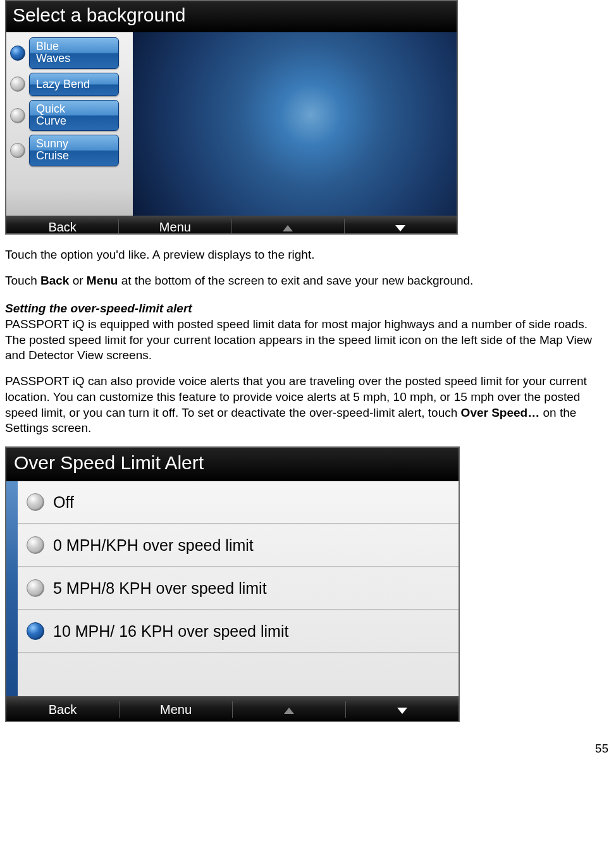 This screenshot has width=616, height=848. What do you see at coordinates (308, 309) in the screenshot?
I see `section-heading: Setting the over-speed-limit alert` at bounding box center [308, 309].